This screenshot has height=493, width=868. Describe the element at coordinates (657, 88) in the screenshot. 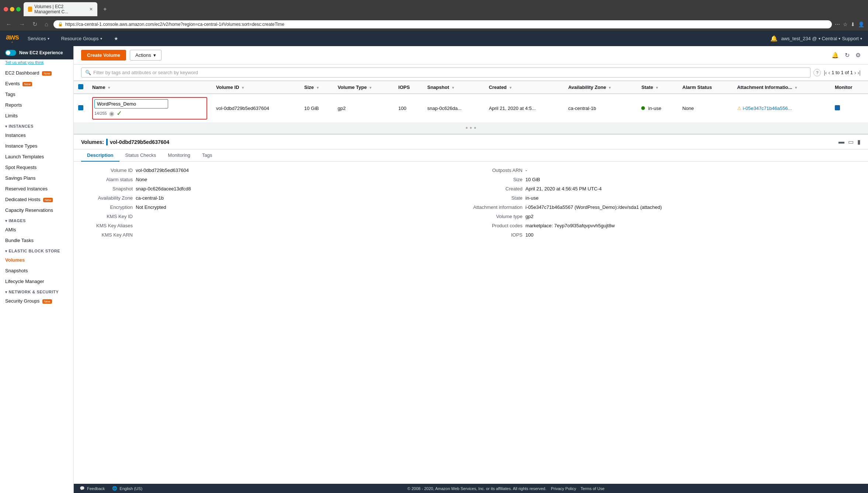

I see `col-header-state: State ▾` at that location.